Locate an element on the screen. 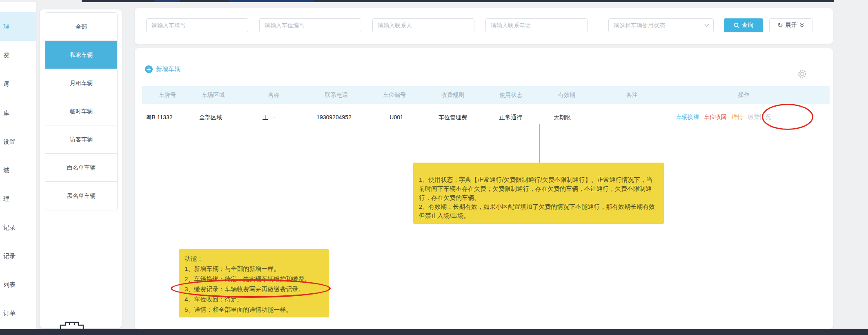 The height and width of the screenshot is (335, 868). search-filter-bar: 请选择车辆使用状态 查询 ↻ 展开 is located at coordinates (484, 26).